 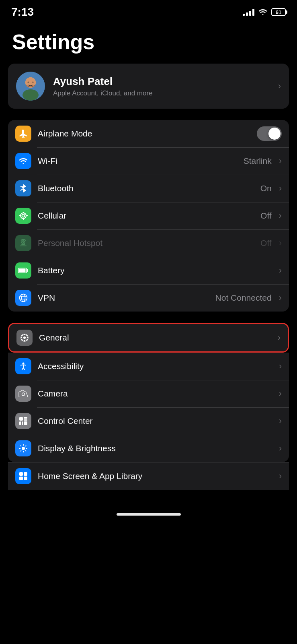 I want to click on settings-item-general: General ›, so click(x=149, y=338).